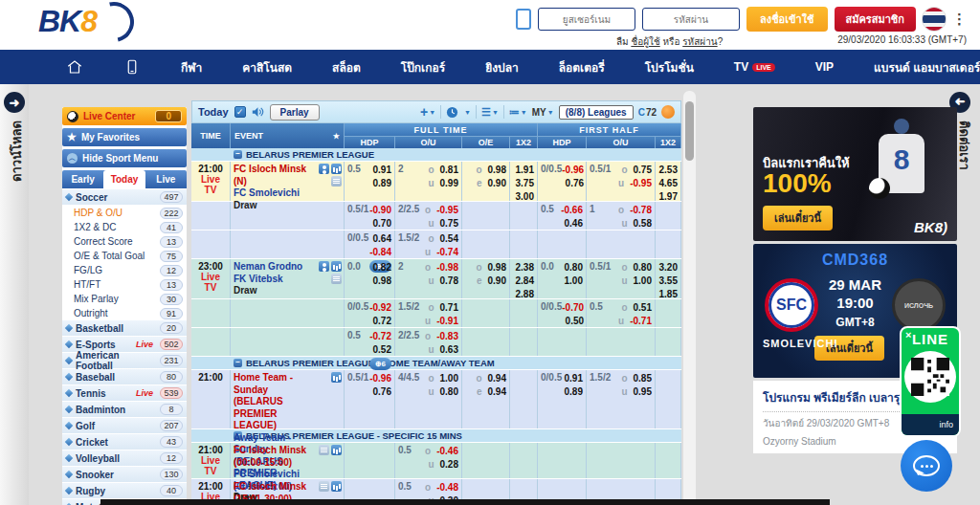 This screenshot has height=505, width=980. I want to click on over-odds: 0.80, so click(643, 268).